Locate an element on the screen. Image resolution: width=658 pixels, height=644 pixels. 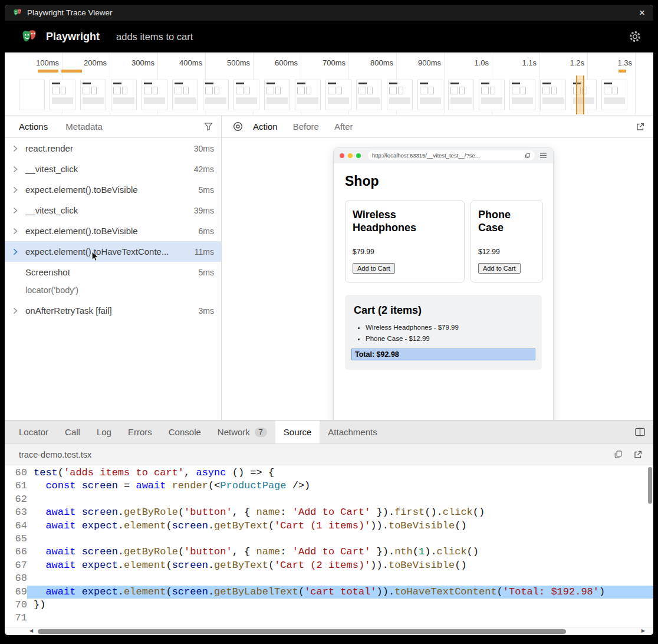
code-text: await expect.element(screen.getByLabelTe… is located at coordinates (340, 592).